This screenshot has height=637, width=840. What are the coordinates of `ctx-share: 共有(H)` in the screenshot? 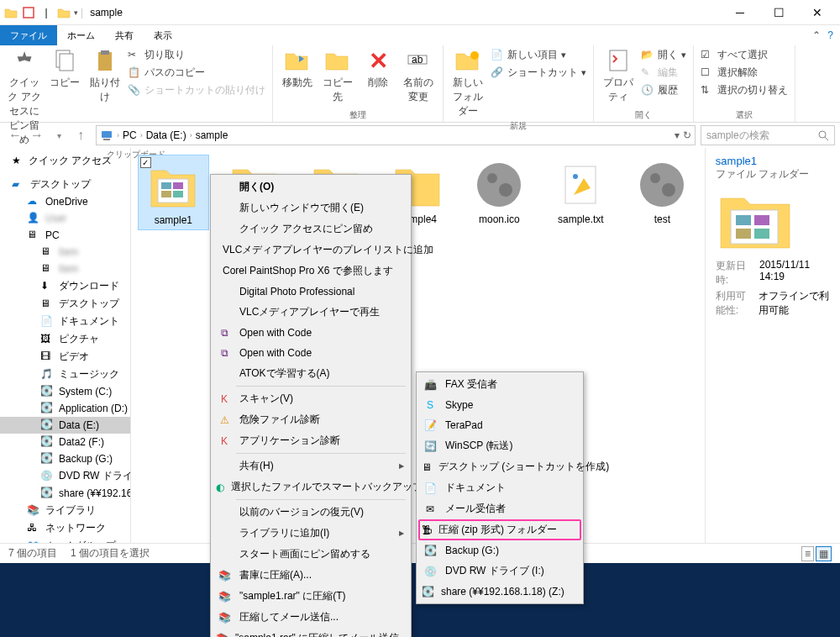 It's located at (311, 466).